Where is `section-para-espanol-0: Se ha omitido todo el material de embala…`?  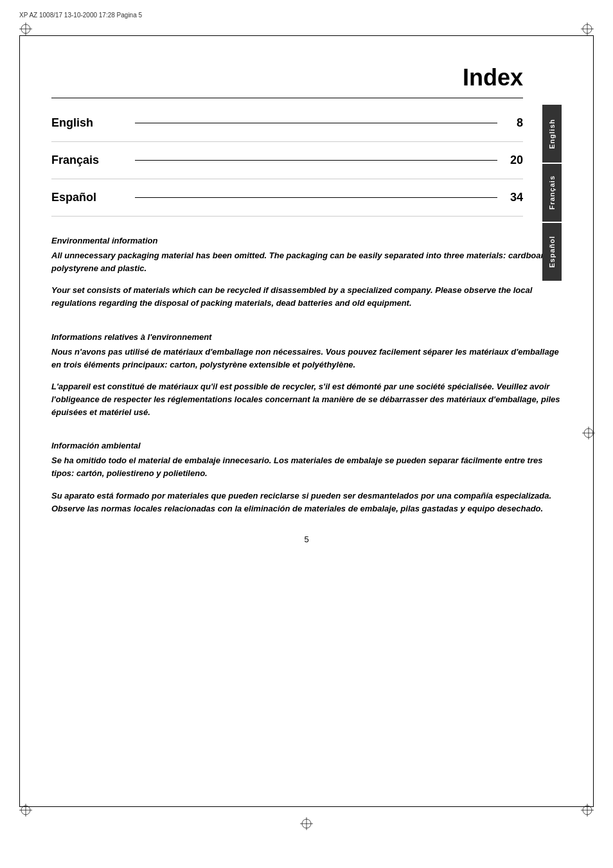 section-para-espanol-0: Se ha omitido todo el material de embala… is located at coordinates (306, 467).